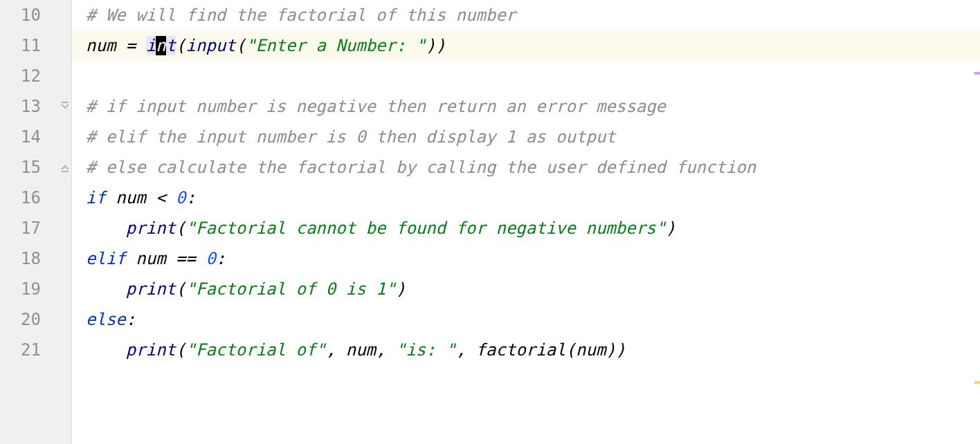 This screenshot has width=980, height=444. I want to click on code-line: # if input number is negative then retur…, so click(526, 107).